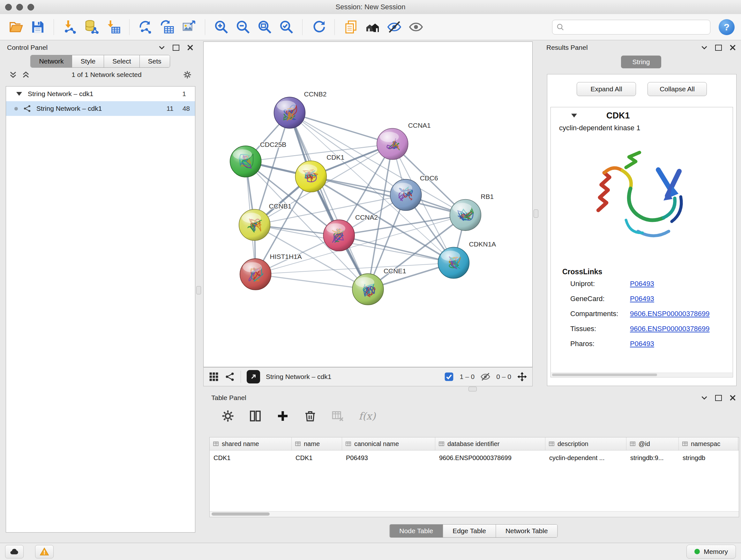  Describe the element at coordinates (189, 27) in the screenshot. I see `export-image-button` at that location.